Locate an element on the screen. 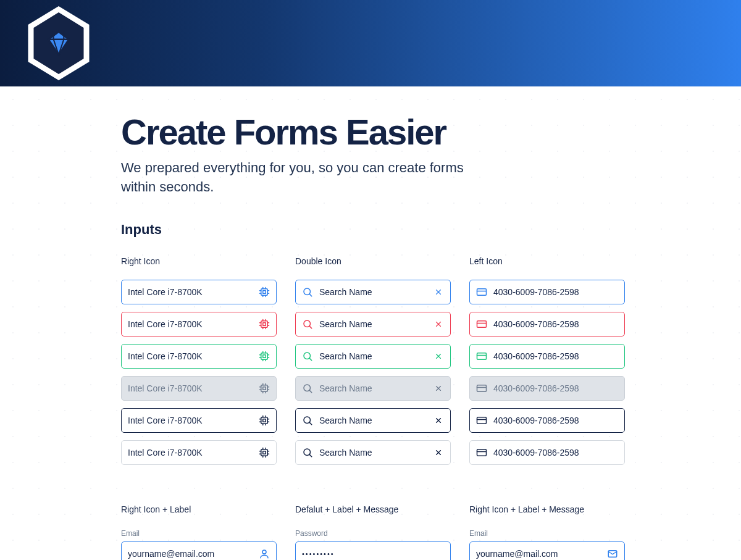 This screenshot has height=560, width=741. input-left-icon-green: 4030-6009-7086-2598 is located at coordinates (547, 356).